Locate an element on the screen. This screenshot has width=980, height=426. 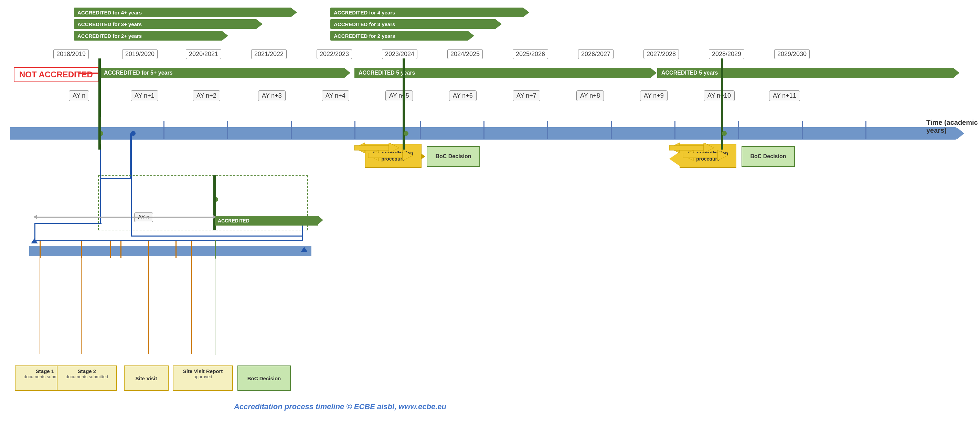
ay-n7: AY n+7 is located at coordinates (527, 96).